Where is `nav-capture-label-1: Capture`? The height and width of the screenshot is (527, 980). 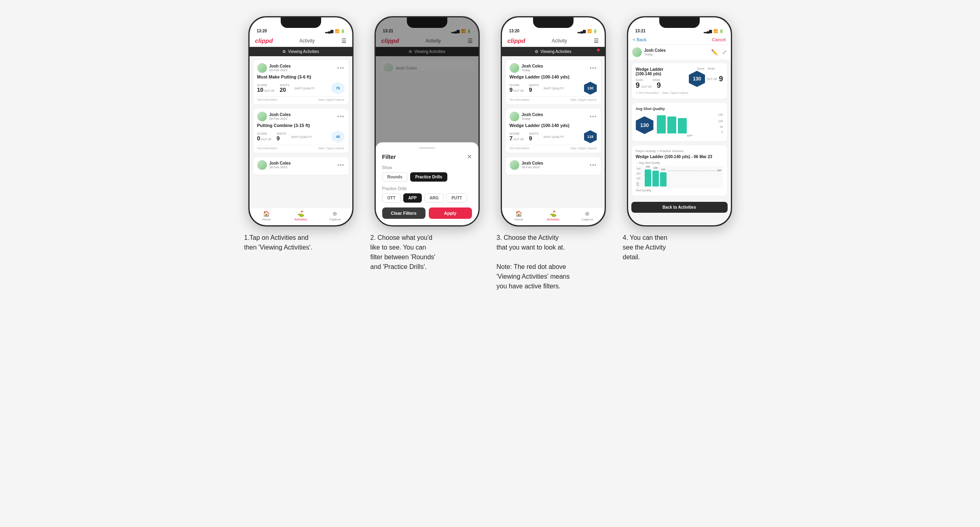 nav-capture-label-1: Capture is located at coordinates (335, 219).